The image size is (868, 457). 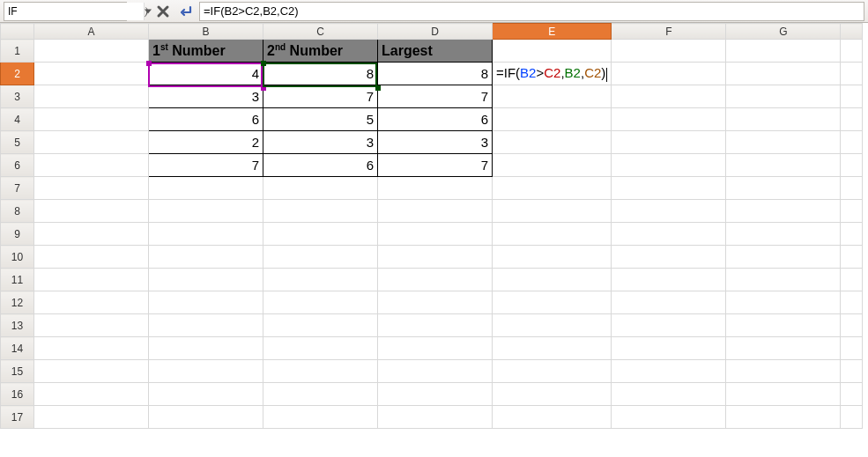 What do you see at coordinates (321, 188) in the screenshot?
I see `cell-C7` at bounding box center [321, 188].